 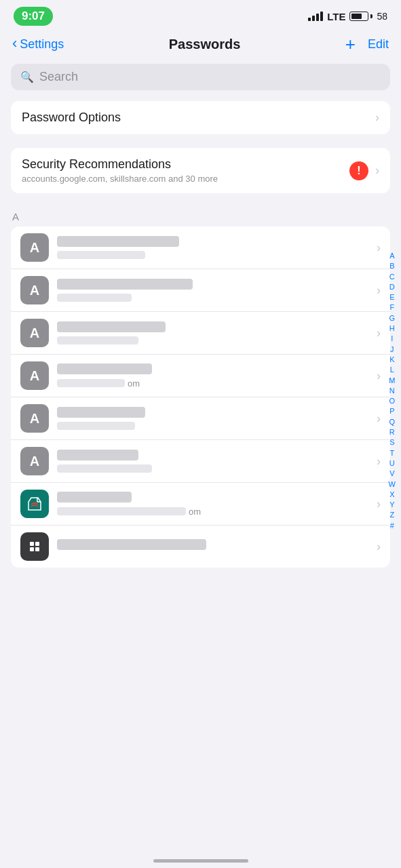 I want to click on alpha-index-z: Z, so click(x=392, y=515).